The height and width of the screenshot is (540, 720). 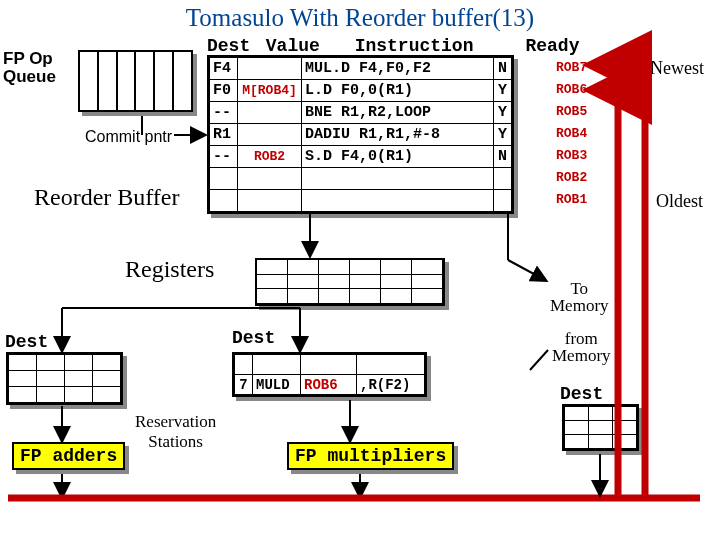 I want to click on reorder-buffer-label: Reorder Buffer, so click(x=107, y=198).